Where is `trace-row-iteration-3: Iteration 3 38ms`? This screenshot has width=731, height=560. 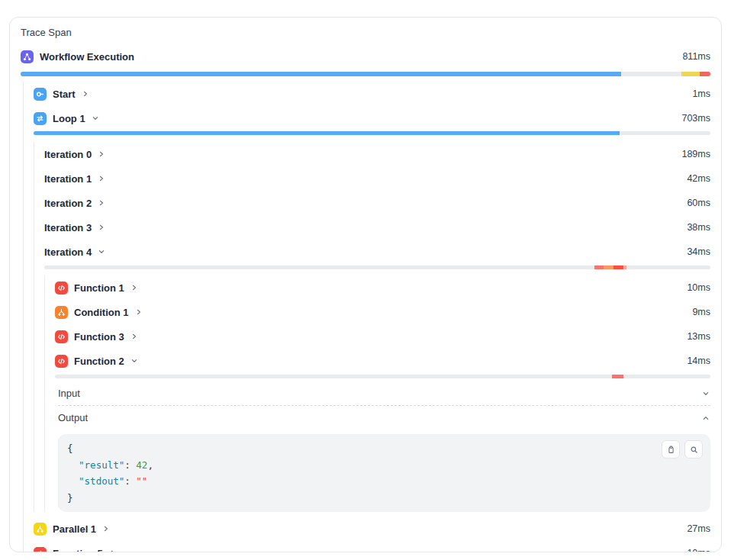
trace-row-iteration-3: Iteration 3 38ms is located at coordinates (377, 227).